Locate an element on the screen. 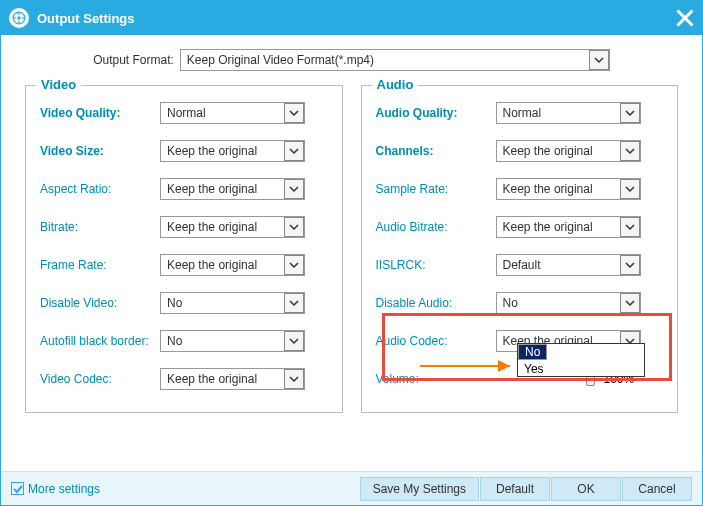 The image size is (703, 506). audio-quality-select: Normal is located at coordinates (568, 113).